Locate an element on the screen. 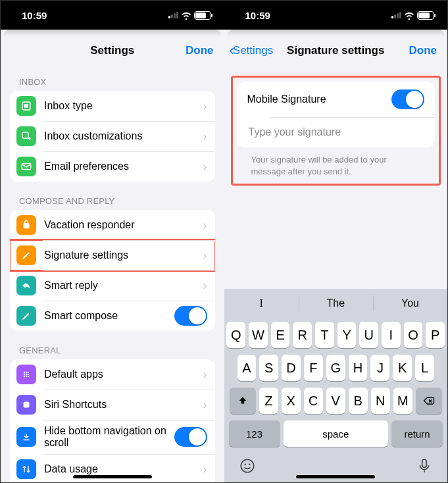 The width and height of the screenshot is (448, 483). key-shift is located at coordinates (243, 401).